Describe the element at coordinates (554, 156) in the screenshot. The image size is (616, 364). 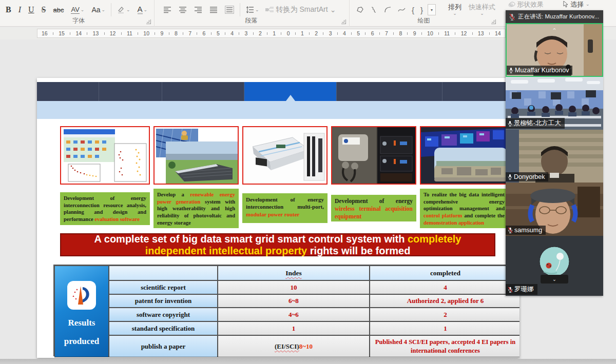
I see `participant-video: Donyorbek` at that location.